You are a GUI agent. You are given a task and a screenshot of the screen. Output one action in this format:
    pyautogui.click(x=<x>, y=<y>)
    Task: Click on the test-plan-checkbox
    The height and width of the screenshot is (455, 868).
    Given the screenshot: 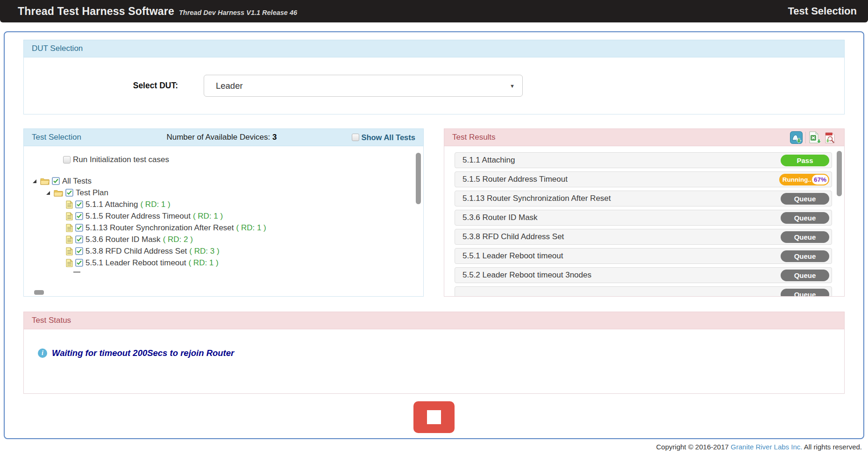 What is the action you would take?
    pyautogui.click(x=69, y=192)
    